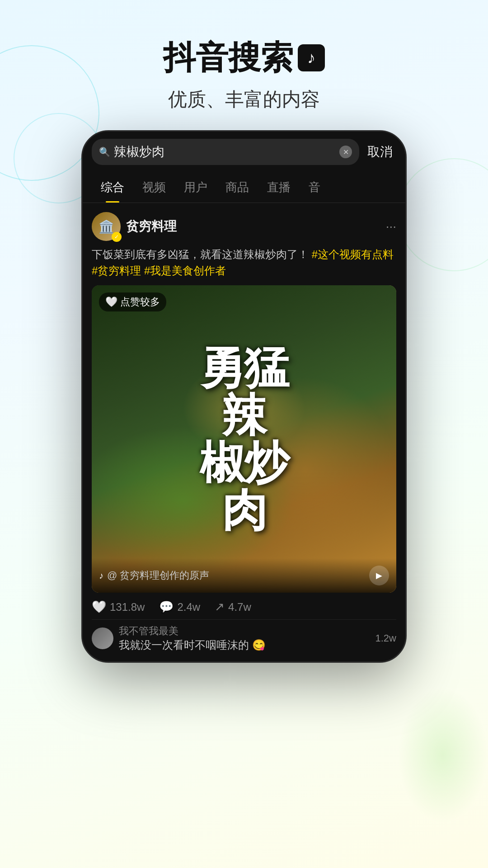 The image size is (488, 868). What do you see at coordinates (314, 187) in the screenshot?
I see `tab-音频: 音` at bounding box center [314, 187].